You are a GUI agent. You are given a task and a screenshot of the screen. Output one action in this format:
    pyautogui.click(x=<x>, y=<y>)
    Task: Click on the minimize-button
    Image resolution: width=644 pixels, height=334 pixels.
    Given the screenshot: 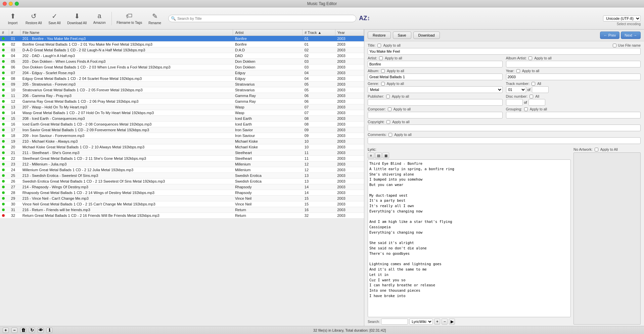 What is the action you would take?
    pyautogui.click(x=11, y=4)
    